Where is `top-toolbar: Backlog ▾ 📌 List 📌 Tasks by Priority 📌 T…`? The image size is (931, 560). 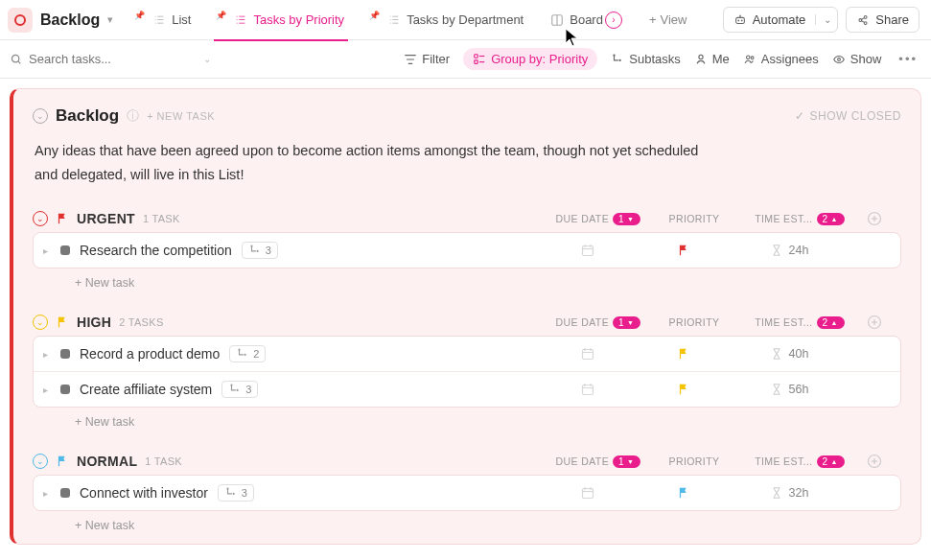 top-toolbar: Backlog ▾ 📌 List 📌 Tasks by Priority 📌 T… is located at coordinates (466, 20).